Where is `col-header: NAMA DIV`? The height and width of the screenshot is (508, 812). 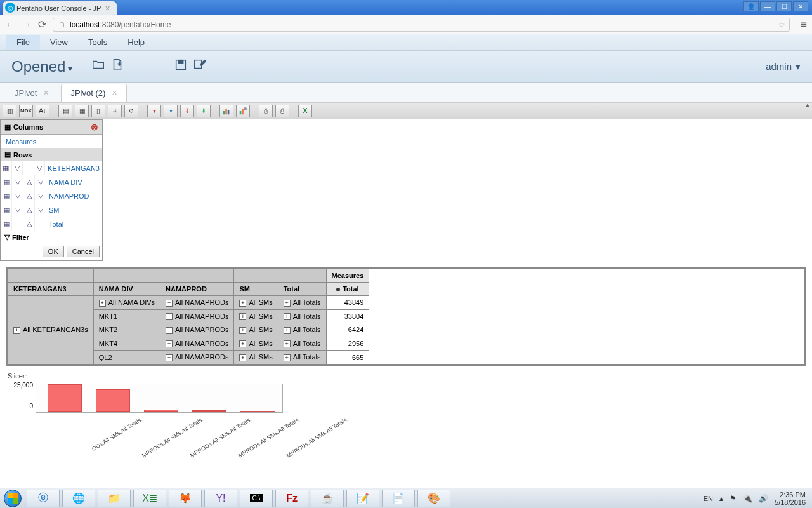 col-header: NAMA DIV is located at coordinates (127, 290).